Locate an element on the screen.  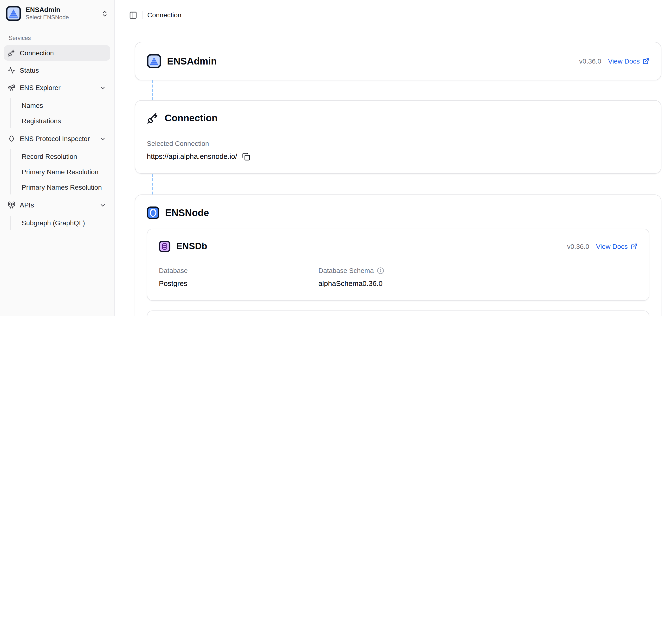
card-title: ENSNode is located at coordinates (187, 213).